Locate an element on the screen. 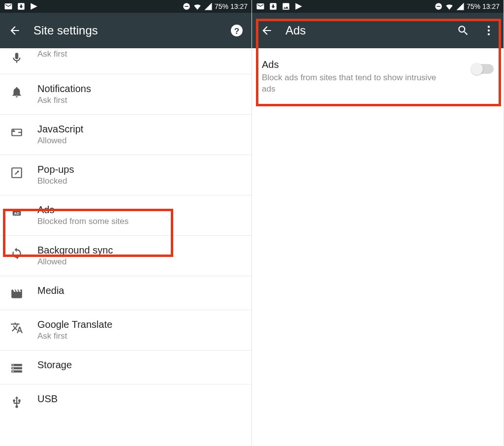 Image resolution: width=504 pixels, height=446 pixels. list-item-ads: AD Ads Blocked from some sites is located at coordinates (126, 216).